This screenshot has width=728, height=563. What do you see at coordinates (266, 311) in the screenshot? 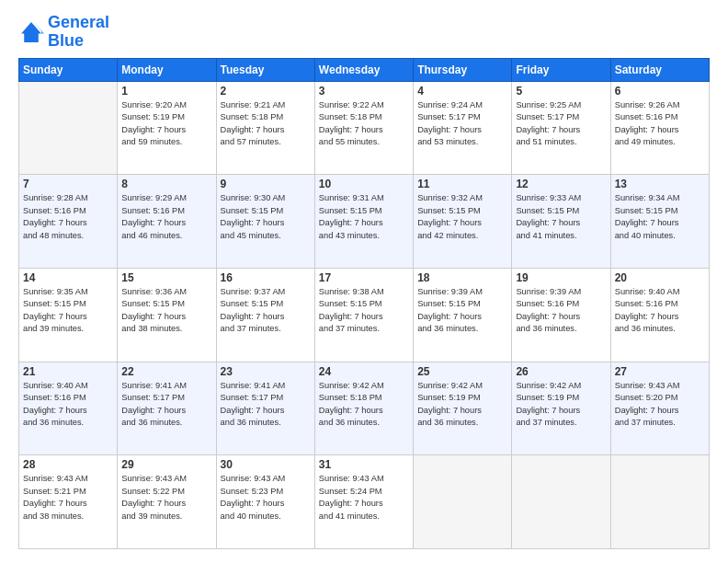
I see `day-info: Sunrise: 9:37 AMSunset: 5:15 PMDaylight:…` at bounding box center [266, 311].